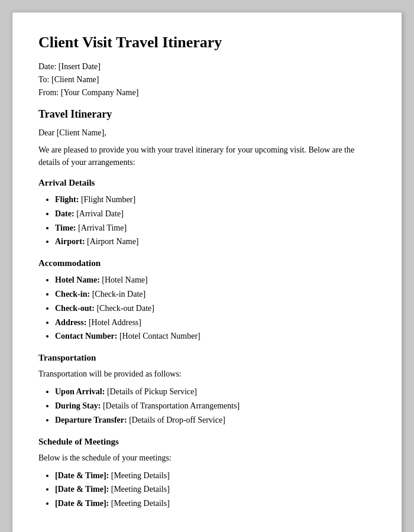 Image resolution: width=414 pixels, height=532 pixels. I want to click on meeting-2-label: [Date & Time]:, so click(82, 489).